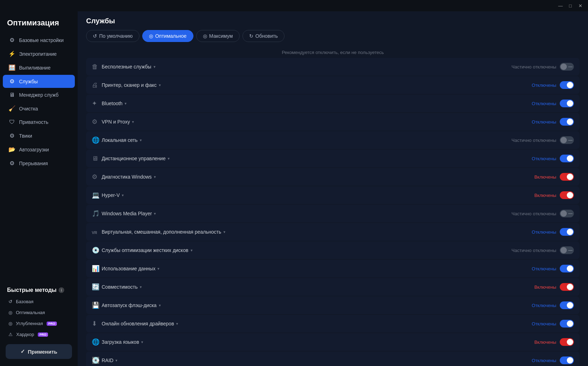 The height and width of the screenshot is (366, 588). What do you see at coordinates (168, 36) in the screenshot?
I see `optimal-btn: ◎ Оптимальное` at bounding box center [168, 36].